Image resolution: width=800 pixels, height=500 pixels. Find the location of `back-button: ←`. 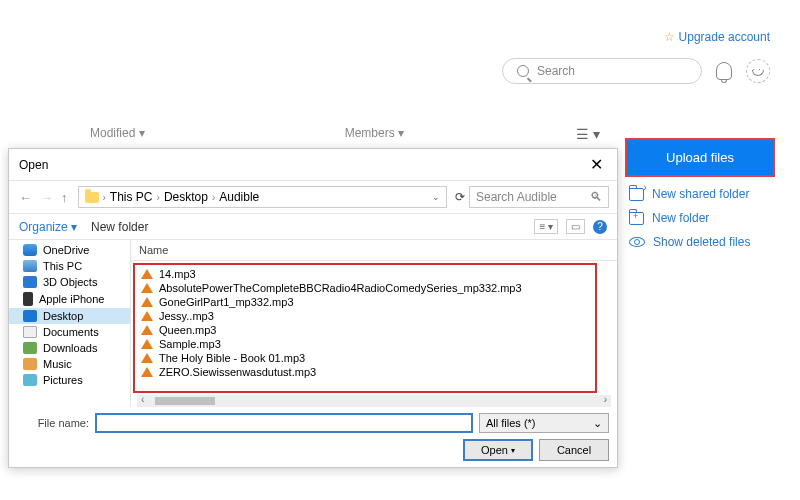

back-button: ← is located at coordinates (26, 198).